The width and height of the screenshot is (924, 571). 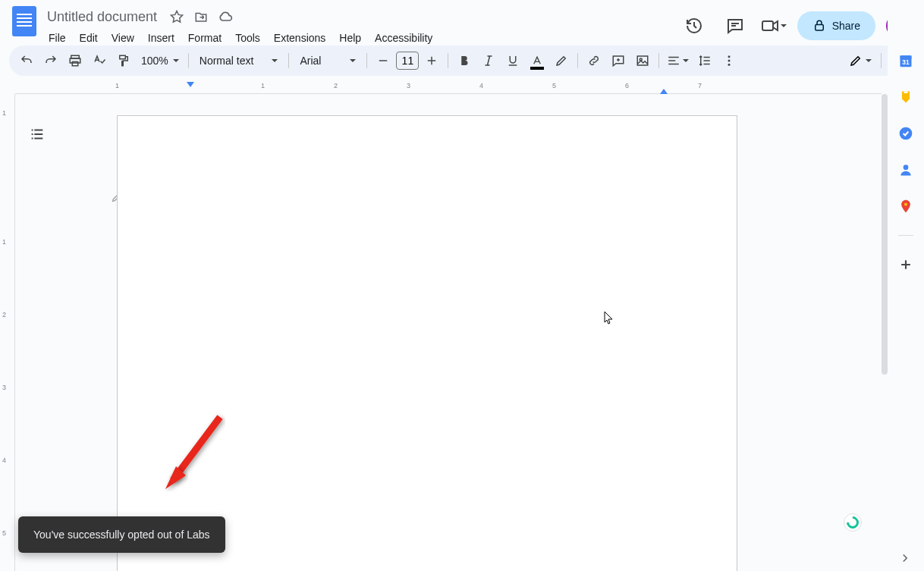 I want to click on link-button, so click(x=594, y=61).